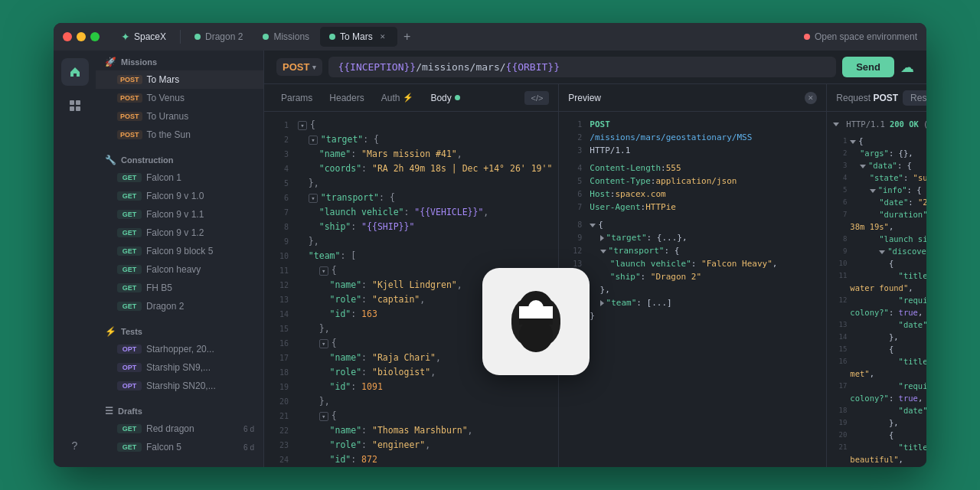 The height and width of the screenshot is (490, 980). I want to click on tab-headers: Headers, so click(346, 98).